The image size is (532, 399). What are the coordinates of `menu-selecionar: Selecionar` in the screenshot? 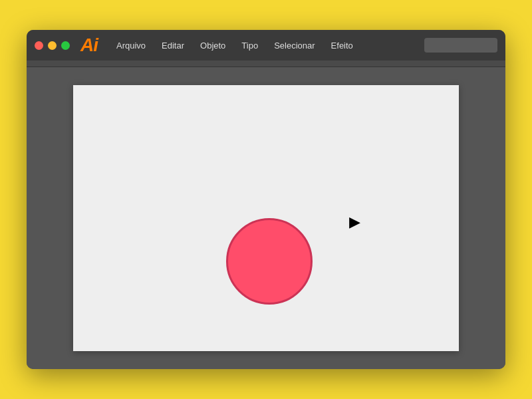 It's located at (294, 45).